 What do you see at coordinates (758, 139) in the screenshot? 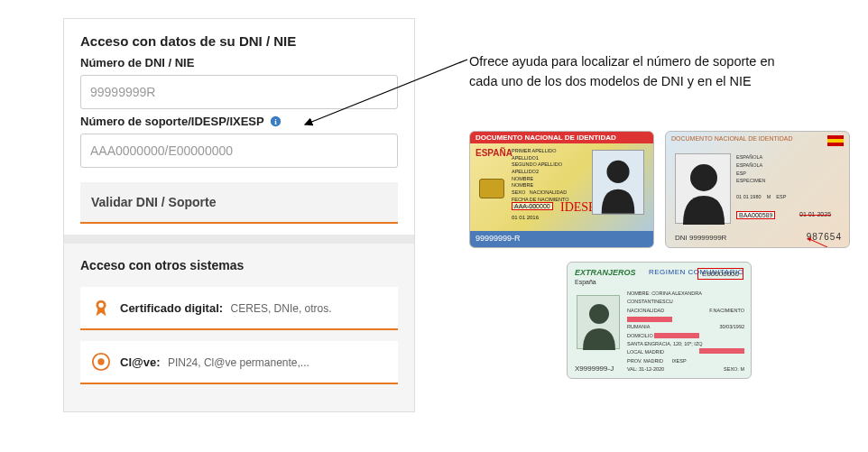
I see `dni2-header: DOCUMENTO NACIONAL DE IDENTIDAD` at bounding box center [758, 139].